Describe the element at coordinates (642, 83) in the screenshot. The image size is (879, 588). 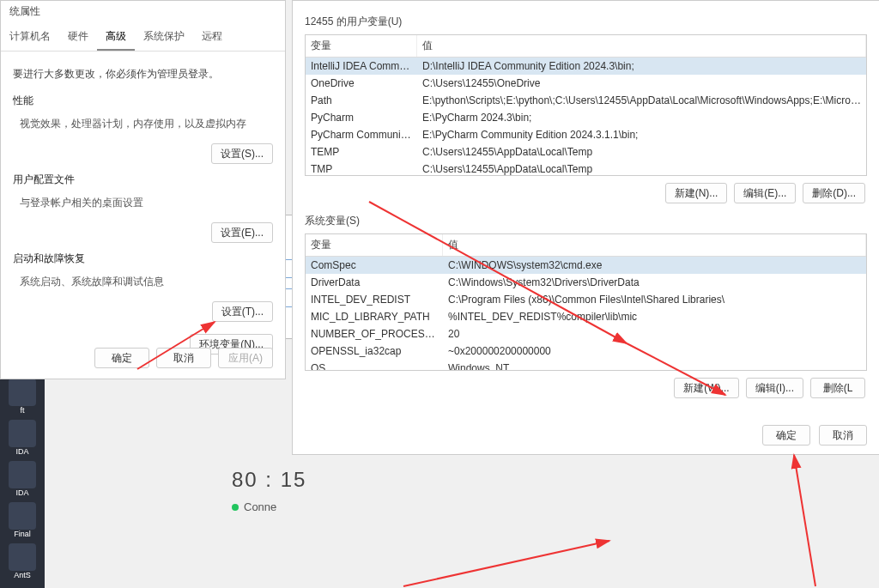
I see `cell-val: C:\Users\12455\OneDrive` at that location.